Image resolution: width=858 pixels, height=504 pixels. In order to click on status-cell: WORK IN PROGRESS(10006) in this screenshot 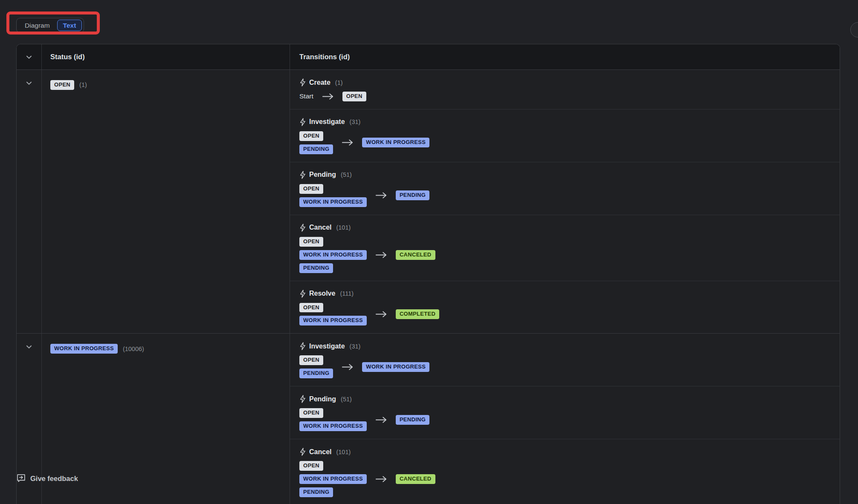, I will do `click(166, 419)`.